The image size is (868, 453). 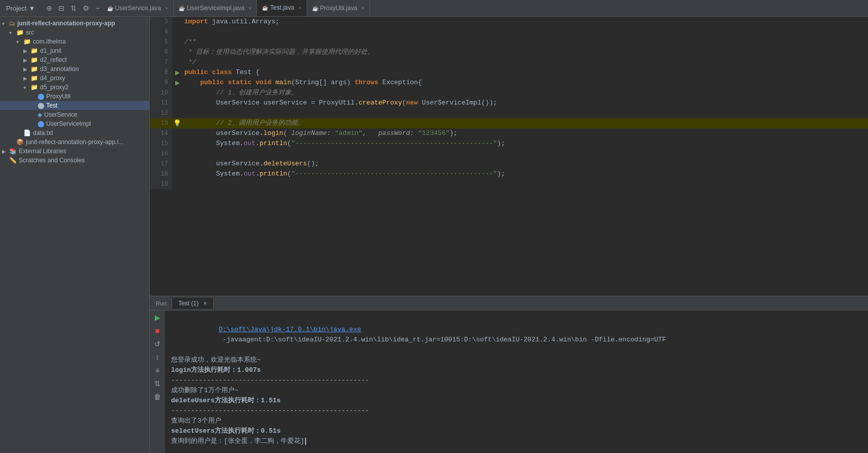 I want to click on tree-arrow-root: ▾, so click(x=6, y=23).